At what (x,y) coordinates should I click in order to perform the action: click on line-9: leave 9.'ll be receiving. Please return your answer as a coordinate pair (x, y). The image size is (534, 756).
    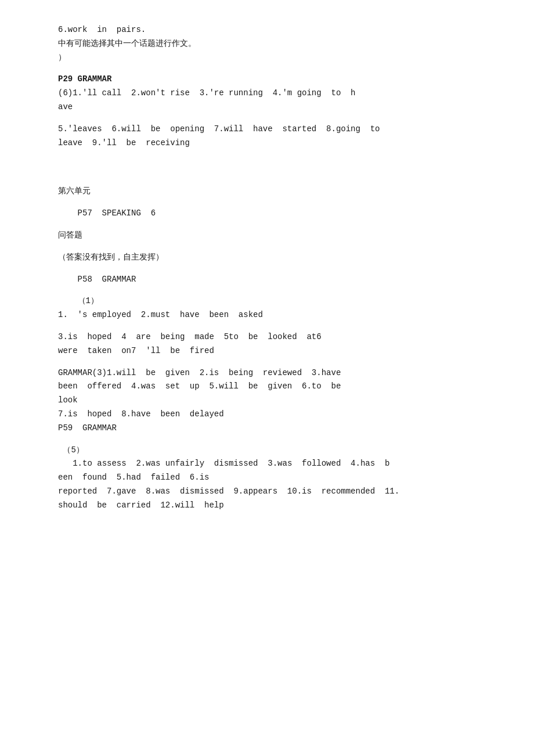
    Looking at the image, I should click on (273, 143).